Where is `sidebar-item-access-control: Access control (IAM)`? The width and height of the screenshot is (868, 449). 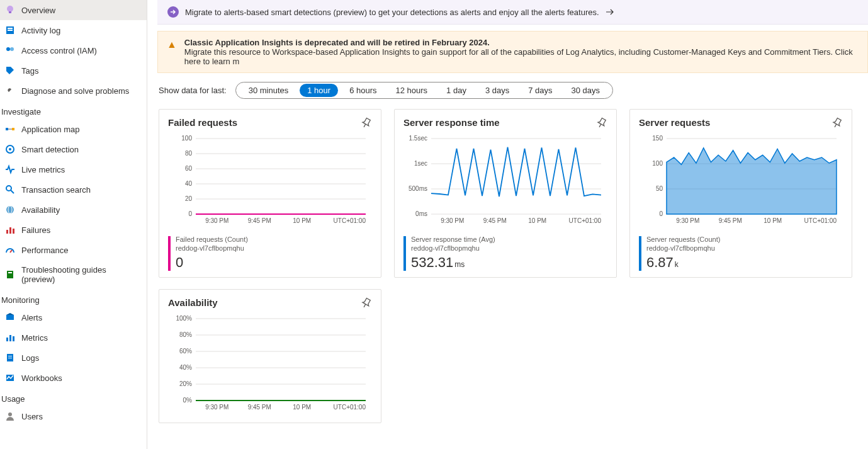
sidebar-item-access-control: Access control (IAM) is located at coordinates (73, 50).